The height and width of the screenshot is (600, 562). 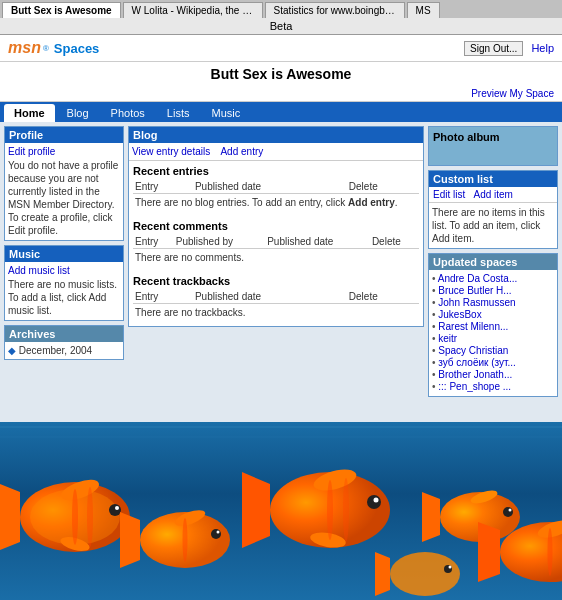 I want to click on right-sidebar: Photo album Custom list Edit list Add it…, so click(x=493, y=272).